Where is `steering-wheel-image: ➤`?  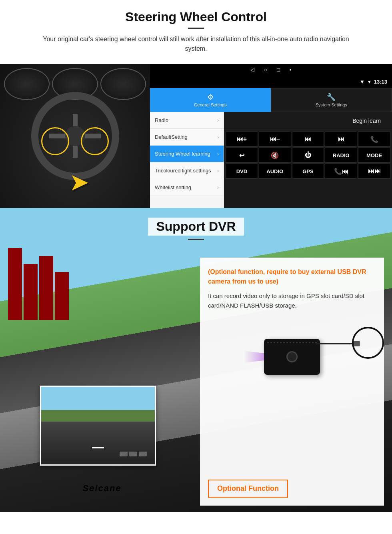 steering-wheel-image: ➤ is located at coordinates (75, 136).